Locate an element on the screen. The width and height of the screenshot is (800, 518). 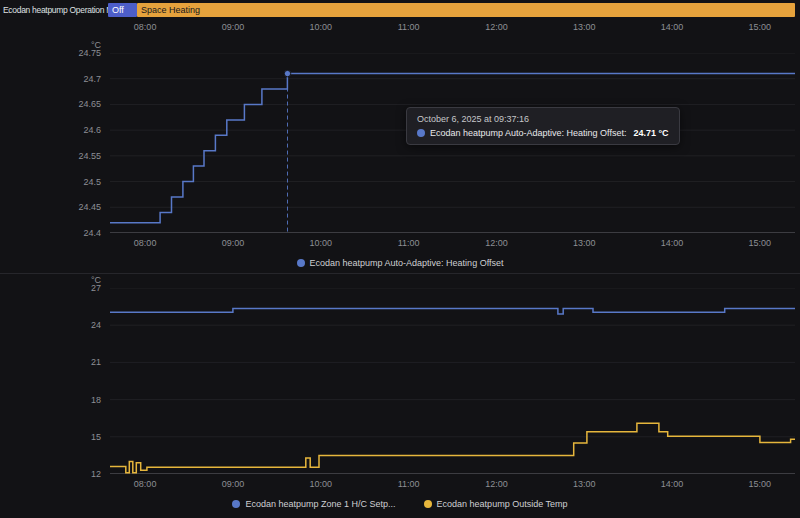
temperature-y-axis: °C 272421181512 is located at coordinates (55, 381).